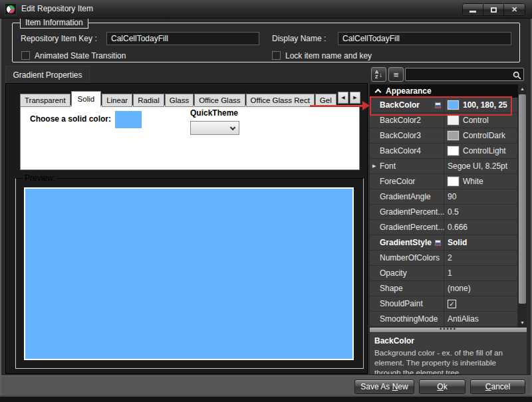  I want to click on splitter-dots: •••••, so click(448, 330).